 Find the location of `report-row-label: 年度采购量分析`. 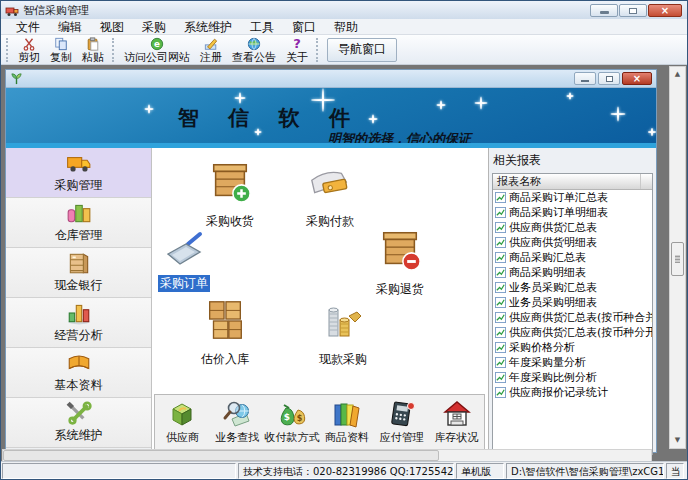

report-row-label: 年度采购量分析 is located at coordinates (548, 362).